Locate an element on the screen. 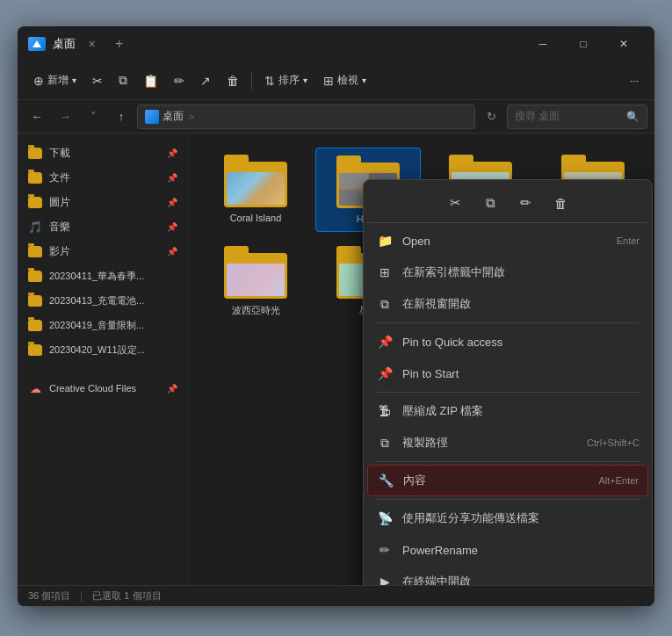 This screenshot has width=672, height=636. cm-item-open: 📁 Open Enter is located at coordinates (508, 241).